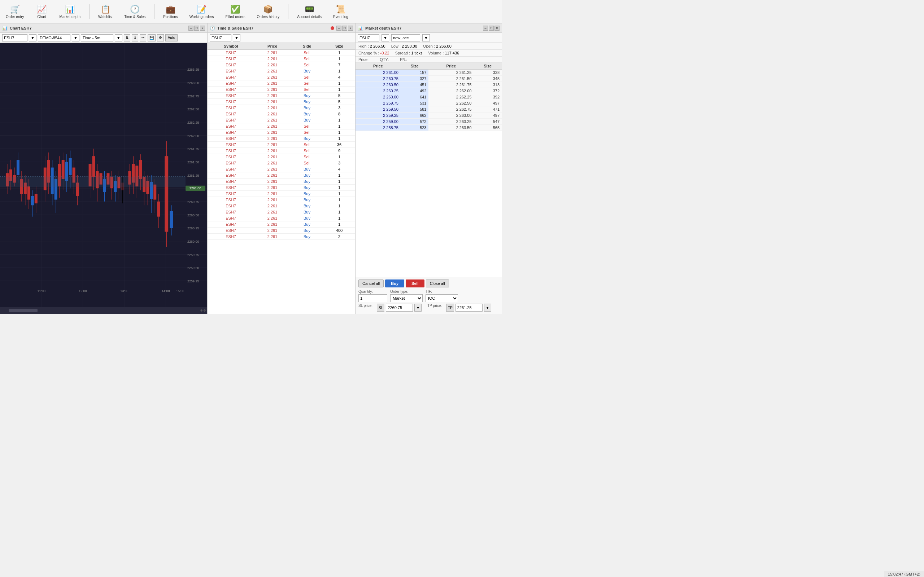 This screenshot has width=924, height=577. I want to click on md-row: 2 260.00 641 2 262.25 392, so click(428, 97).